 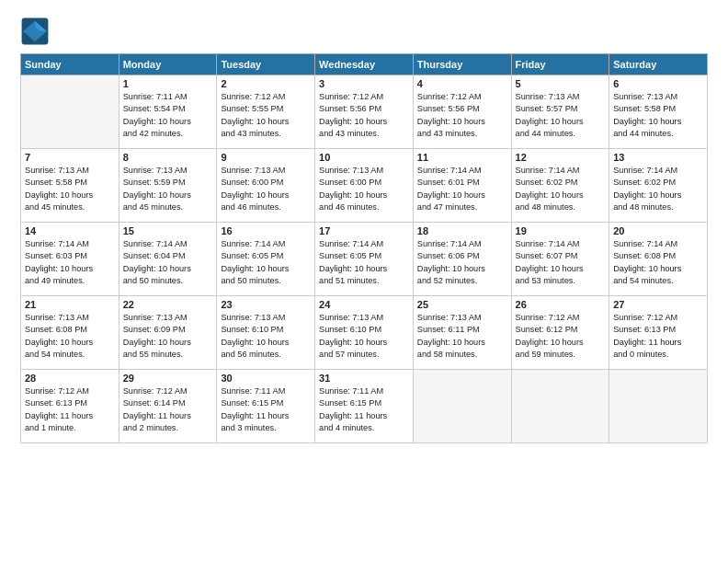 I want to click on day-number: 19, so click(x=561, y=231).